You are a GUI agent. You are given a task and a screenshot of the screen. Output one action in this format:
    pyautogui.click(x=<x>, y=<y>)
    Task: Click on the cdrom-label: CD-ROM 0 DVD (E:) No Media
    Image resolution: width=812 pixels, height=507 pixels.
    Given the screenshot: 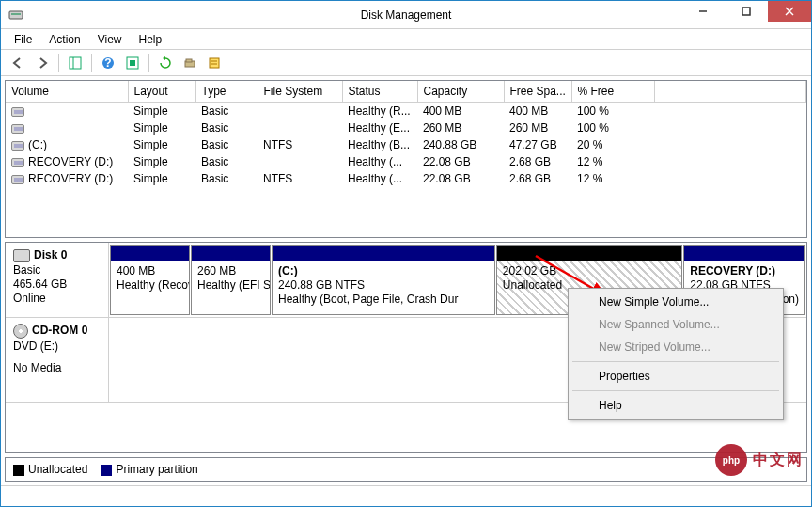 What is the action you would take?
    pyautogui.click(x=57, y=359)
    